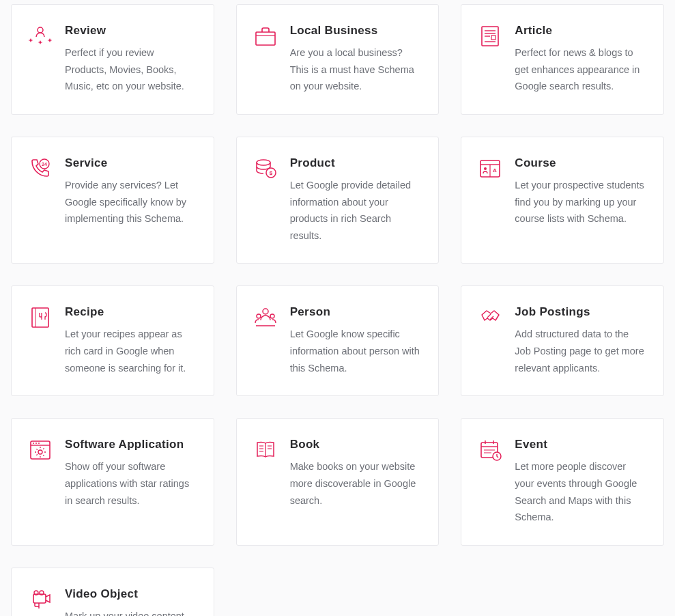 This screenshot has height=616, width=675. Describe the element at coordinates (356, 210) in the screenshot. I see `card-description: Let Google provide detailed information …` at that location.